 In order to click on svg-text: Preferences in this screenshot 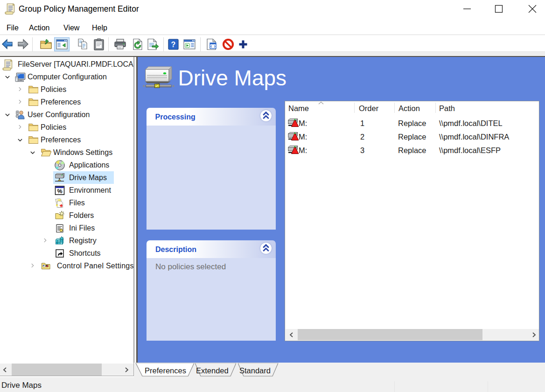, I will do `click(165, 371)`.